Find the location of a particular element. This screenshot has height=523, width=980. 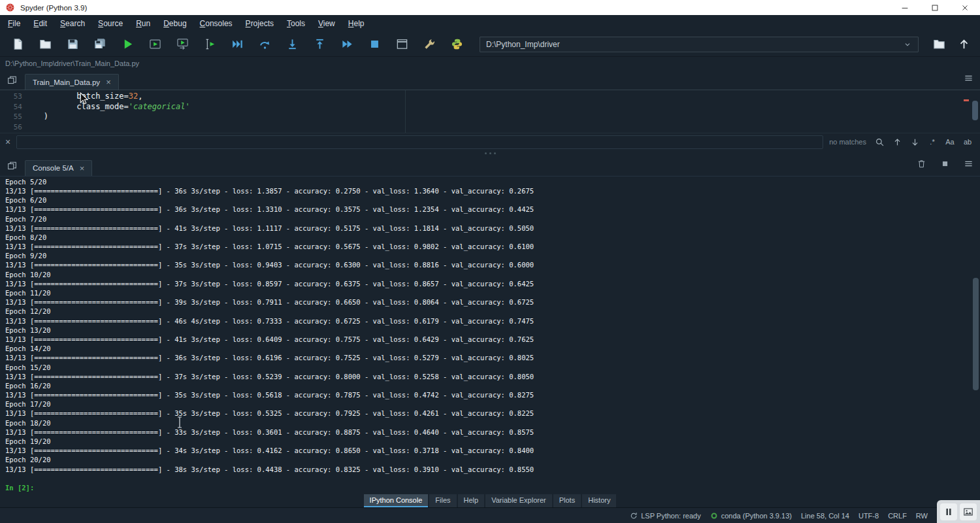

pane-tab-history: History is located at coordinates (599, 501).